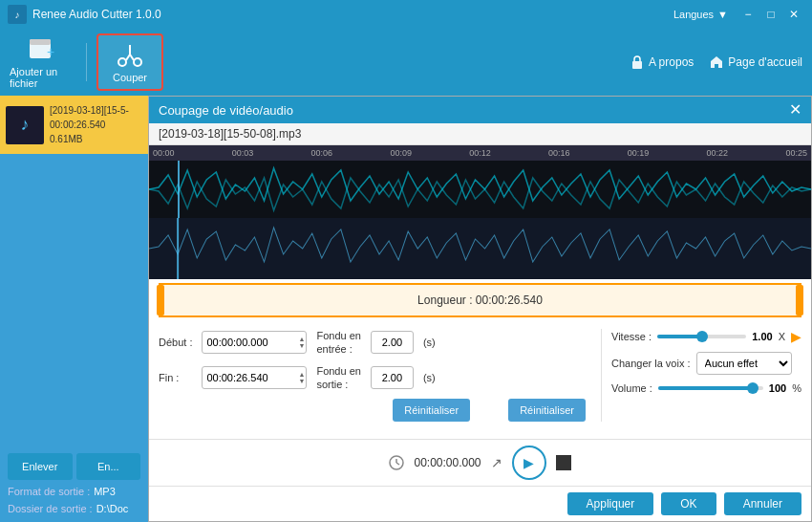  Describe the element at coordinates (406, 14) in the screenshot. I see `titlebar: ♪ Renee Audio Cutter 1.0.0 Langues ▼ − □…` at that location.